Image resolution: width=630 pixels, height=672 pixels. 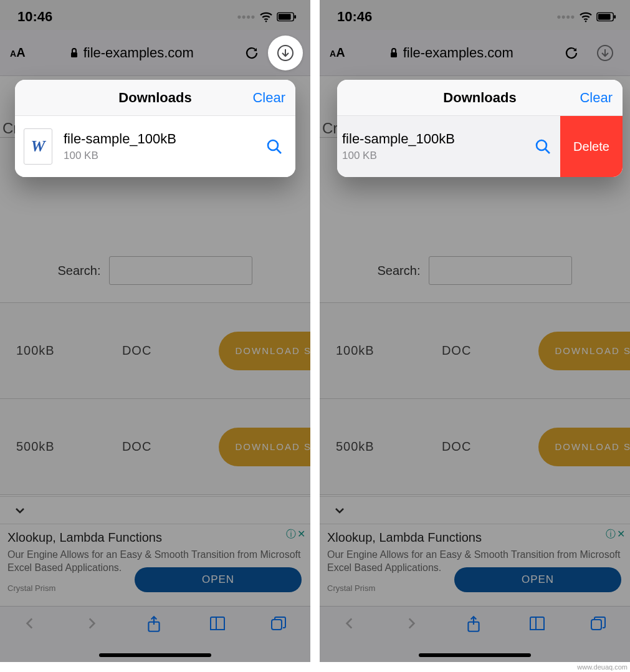 I want to click on delete-button: Delete, so click(x=591, y=146).